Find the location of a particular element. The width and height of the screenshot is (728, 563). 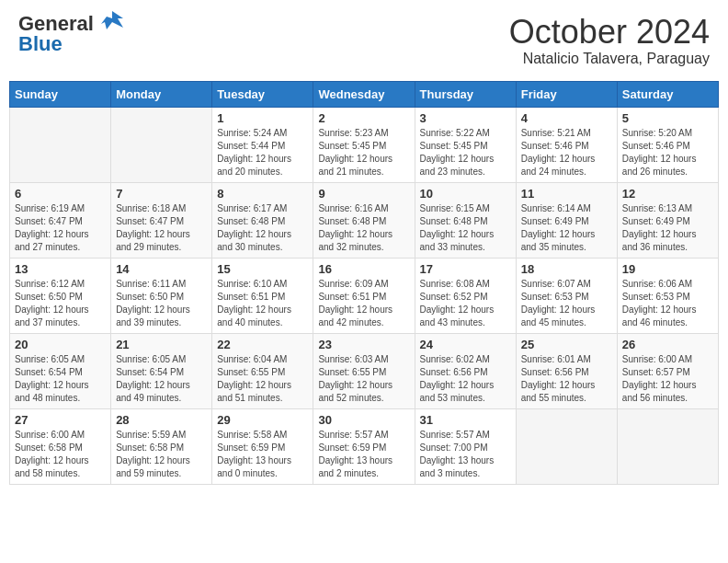

calendar-cell: 20Sunrise: 6:05 AMSunset: 6:54 PMDayligh… is located at coordinates (61, 371).